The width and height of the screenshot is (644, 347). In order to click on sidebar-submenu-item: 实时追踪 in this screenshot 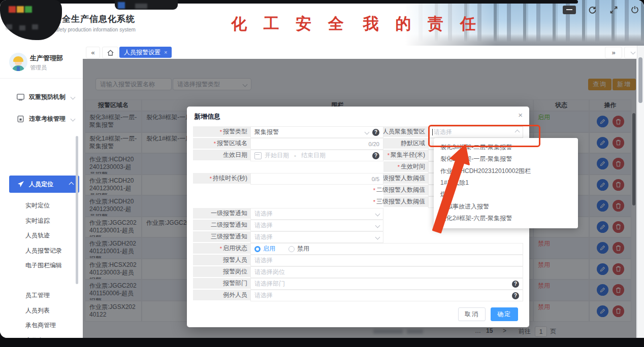, I will do `click(42, 221)`.